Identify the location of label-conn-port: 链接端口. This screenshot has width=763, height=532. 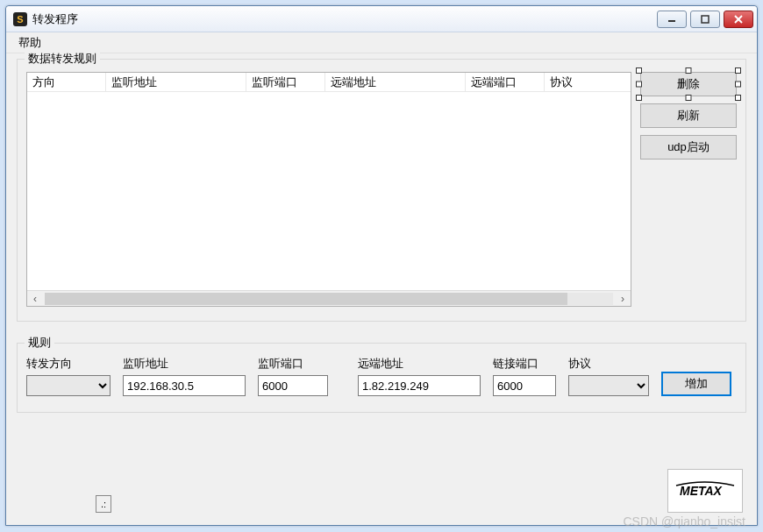
(524, 364).